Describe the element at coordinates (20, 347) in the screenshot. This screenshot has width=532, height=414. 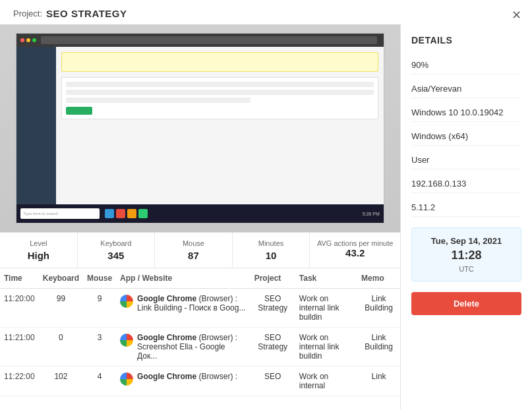
I see `cell-time: 11:21:00` at that location.